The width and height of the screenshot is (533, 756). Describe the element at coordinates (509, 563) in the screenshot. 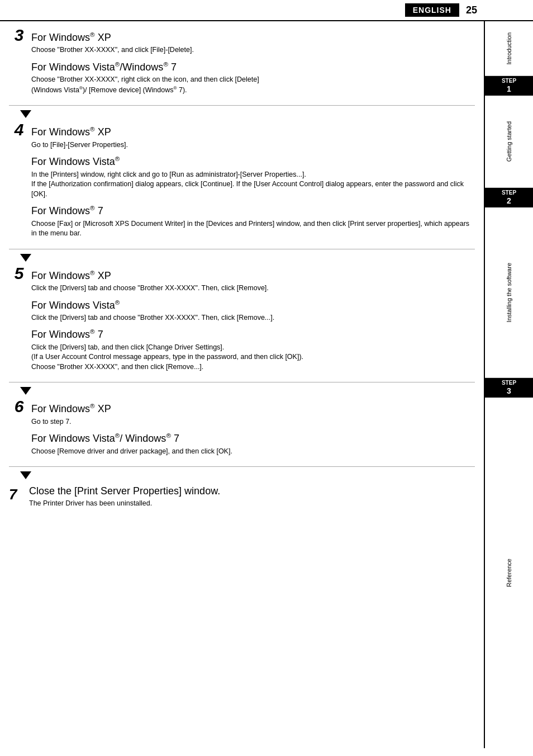

I see `sidebar-step3-section: STEP 3 Reference` at that location.